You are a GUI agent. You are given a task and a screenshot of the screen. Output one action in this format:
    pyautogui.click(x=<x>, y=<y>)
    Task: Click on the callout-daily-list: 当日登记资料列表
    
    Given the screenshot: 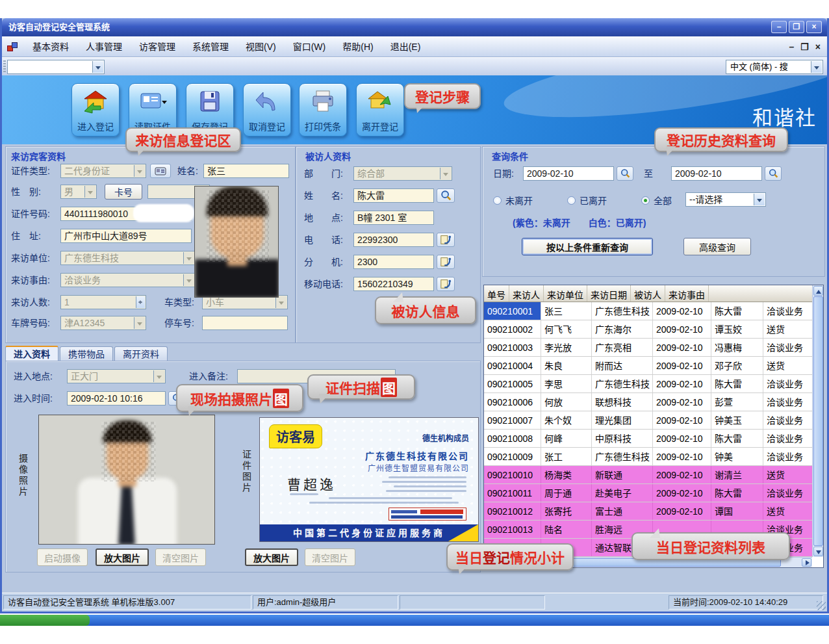 What is the action you would take?
    pyautogui.click(x=711, y=546)
    